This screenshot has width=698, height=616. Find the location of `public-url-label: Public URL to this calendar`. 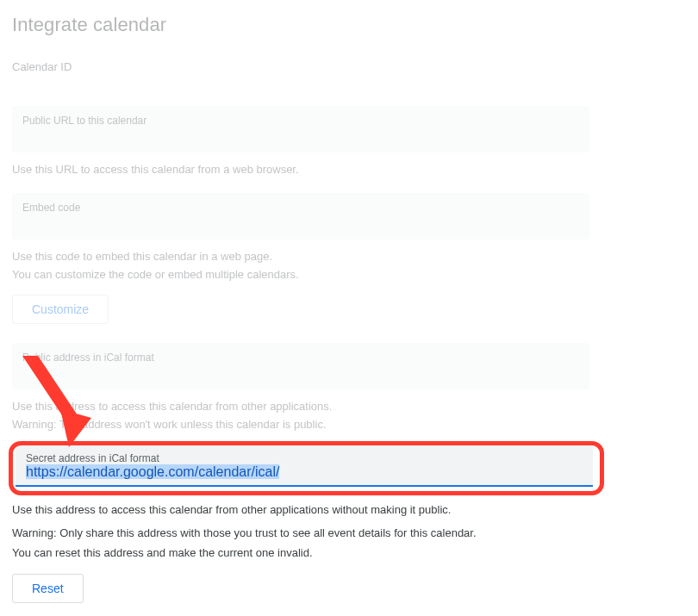

public-url-label: Public URL to this calendar is located at coordinates (301, 121).